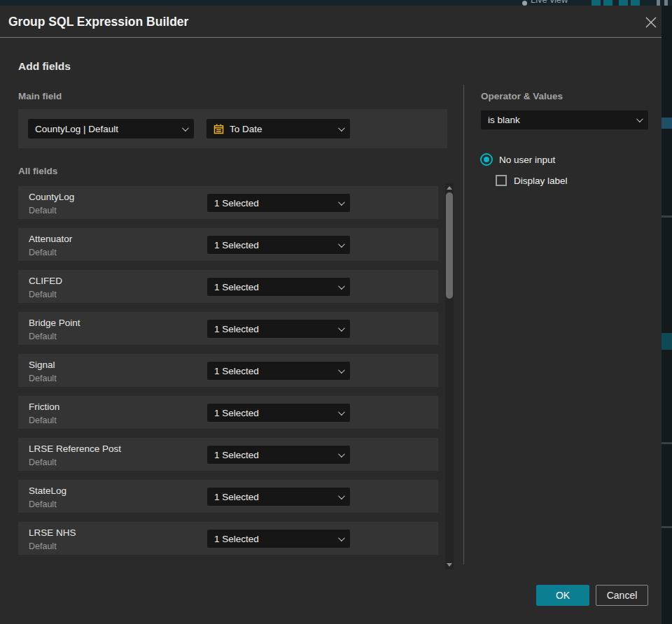 This screenshot has height=624, width=672. What do you see at coordinates (330, 22) in the screenshot?
I see `dialog-header: Group SQL Expression Builder` at bounding box center [330, 22].